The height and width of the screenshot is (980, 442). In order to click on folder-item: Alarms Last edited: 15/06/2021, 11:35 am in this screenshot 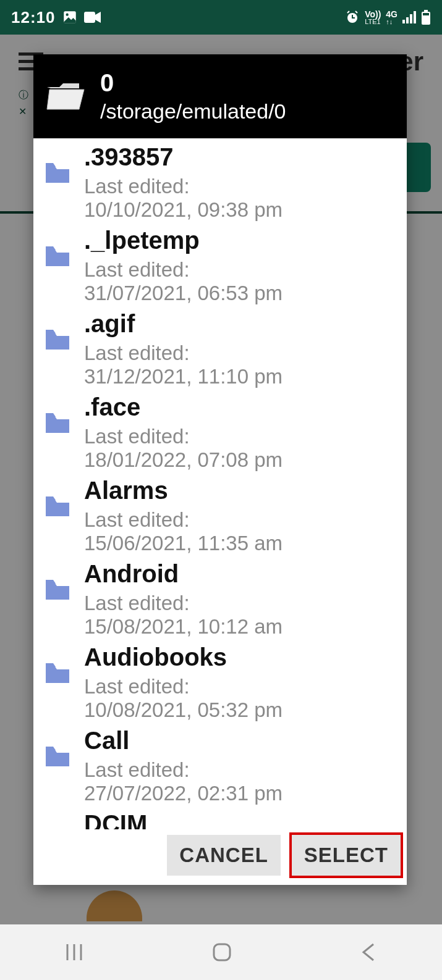, I will do `click(220, 516)`.